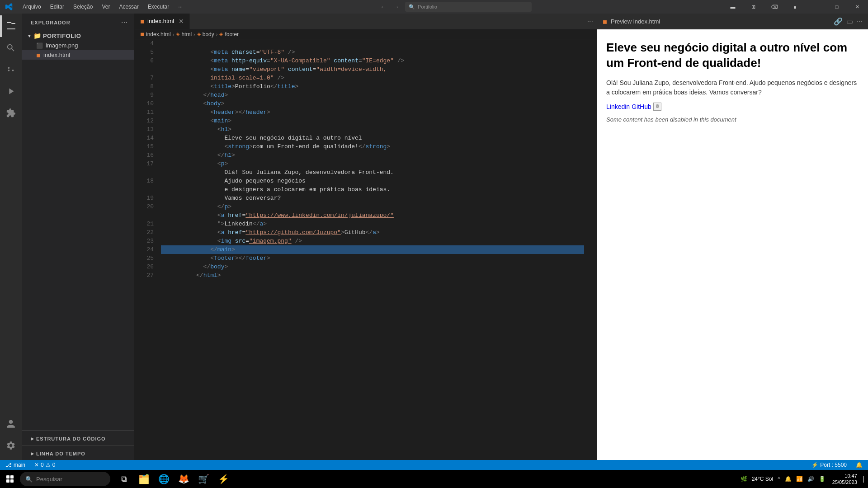 The image size is (868, 488). What do you see at coordinates (11, 70) in the screenshot?
I see `source-control-icon` at bounding box center [11, 70].